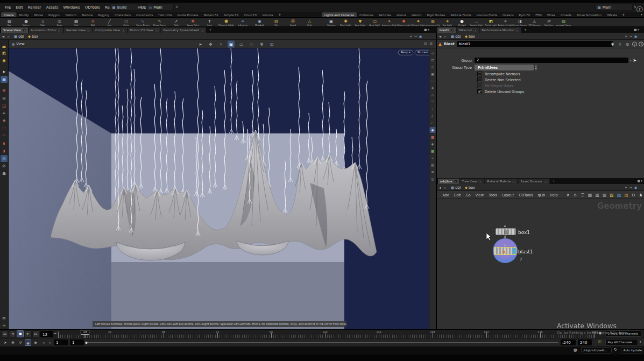 The image size is (644, 361). Describe the element at coordinates (4, 128) in the screenshot. I see `box-select-icon: ⬚` at that location.